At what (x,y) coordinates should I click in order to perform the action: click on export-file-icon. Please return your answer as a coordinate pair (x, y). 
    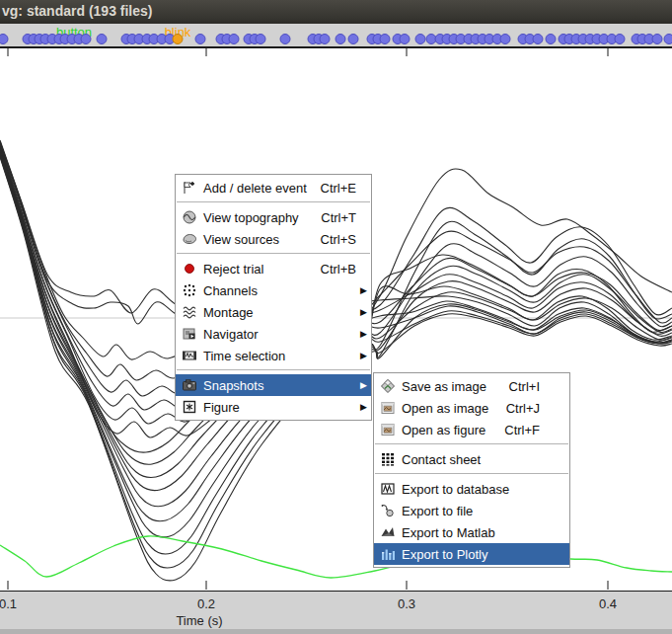
    Looking at the image, I should click on (387, 511).